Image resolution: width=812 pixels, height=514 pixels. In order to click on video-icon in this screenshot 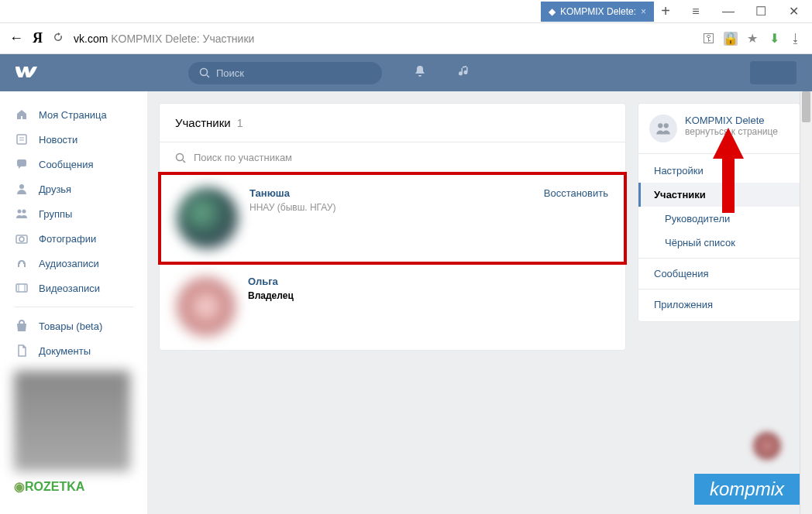, I will do `click(22, 288)`.